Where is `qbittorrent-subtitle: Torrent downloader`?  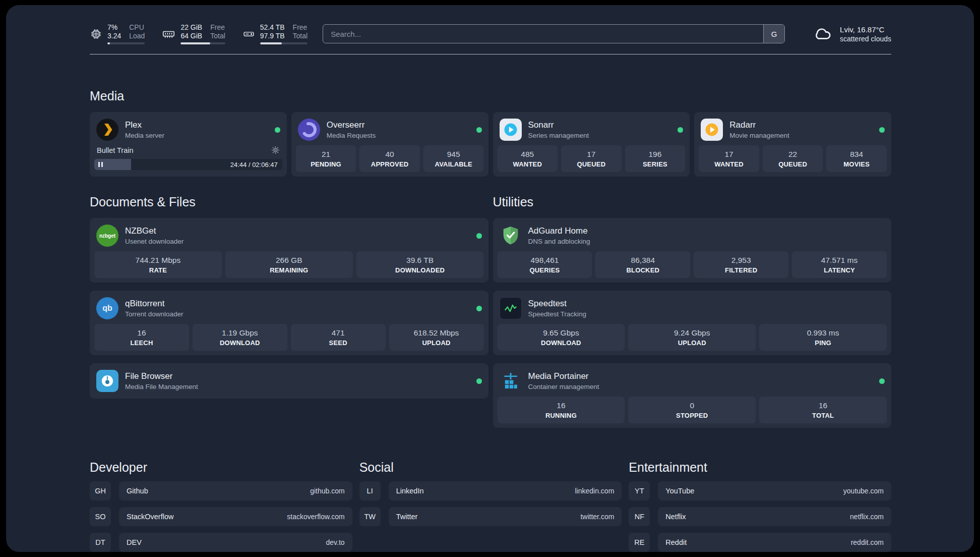 qbittorrent-subtitle: Torrent downloader is located at coordinates (154, 314).